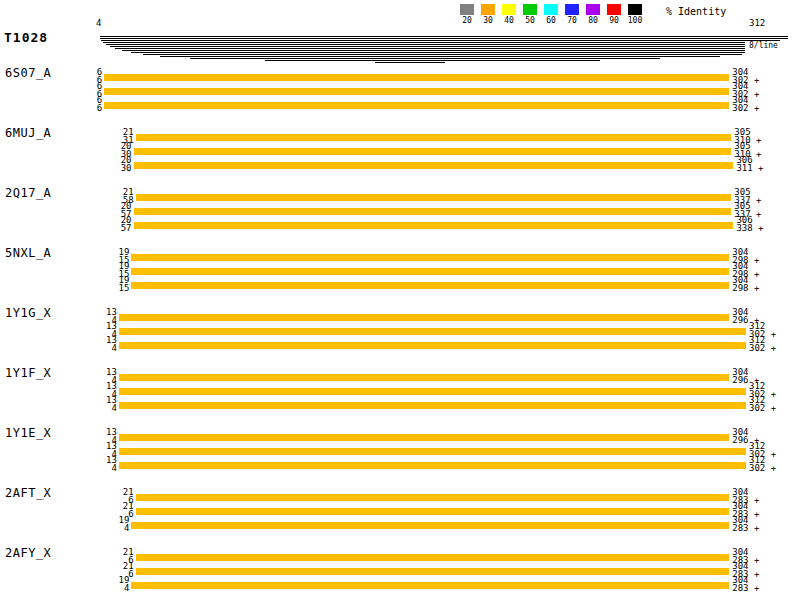 This screenshot has width=800, height=600. Describe the element at coordinates (28, 553) in the screenshot. I see `template-label-2AFY_X: 2AFY_X` at that location.